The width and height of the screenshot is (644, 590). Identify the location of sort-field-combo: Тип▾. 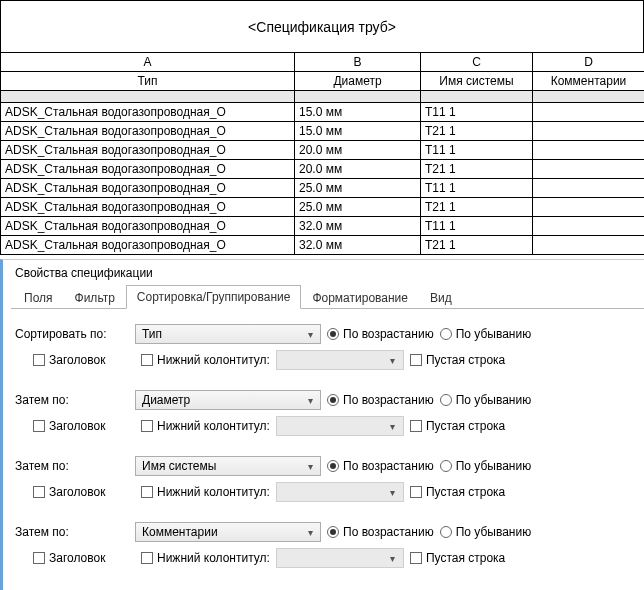
(228, 334).